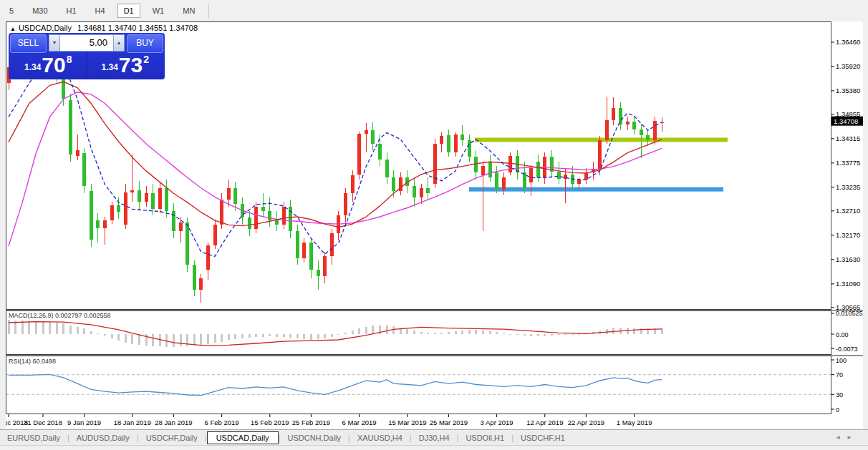 The image size is (868, 450). I want to click on date-axis-label: 31 Dec 2018, so click(43, 422).